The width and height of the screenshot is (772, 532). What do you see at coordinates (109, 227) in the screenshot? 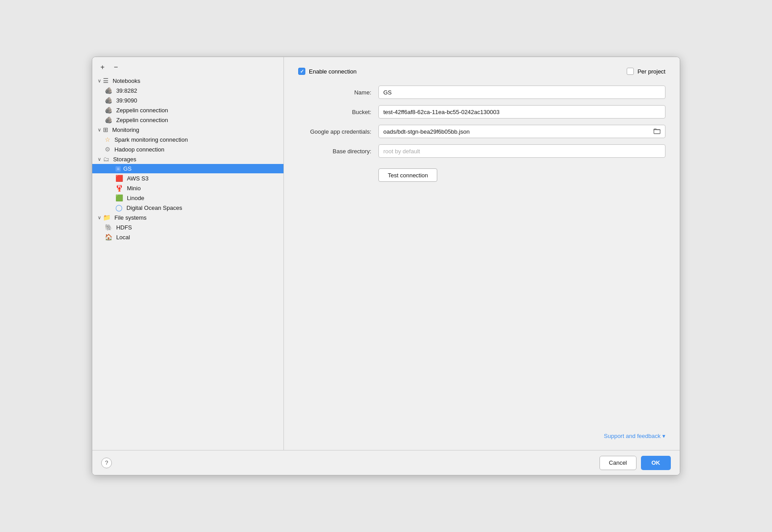
I see `hdfs-icon: 🐘` at bounding box center [109, 227].